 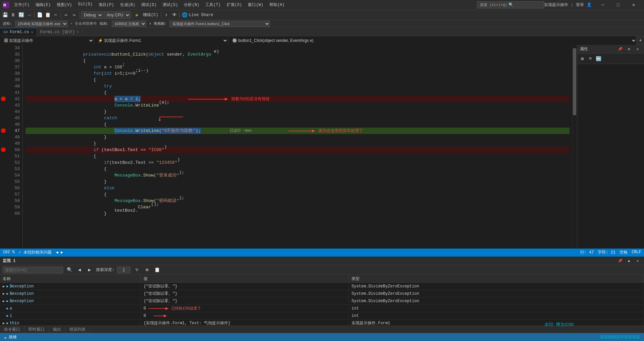 I want to click on line-36: 36, so click(x=14, y=61).